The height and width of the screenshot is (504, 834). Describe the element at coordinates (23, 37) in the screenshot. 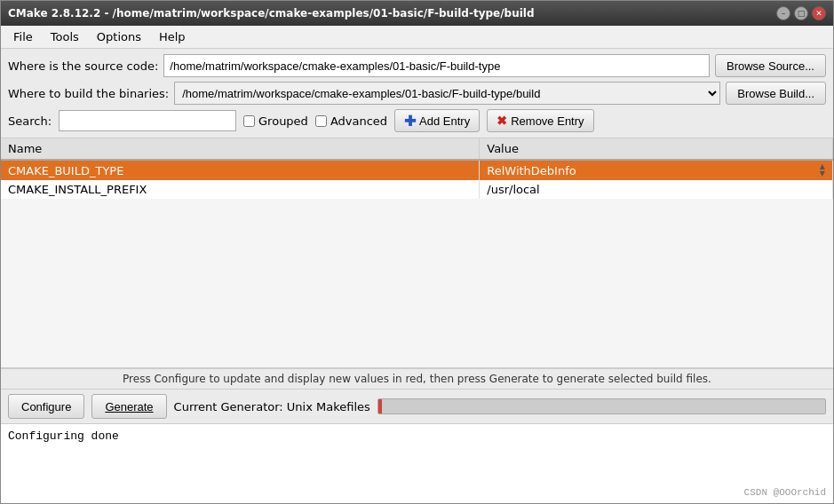

I see `menu-file: File` at that location.